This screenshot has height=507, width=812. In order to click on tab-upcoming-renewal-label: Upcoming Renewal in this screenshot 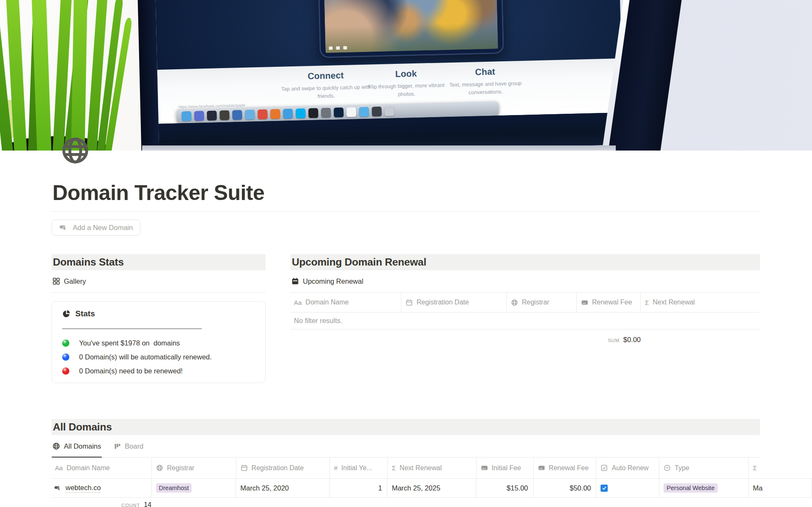, I will do `click(333, 282)`.